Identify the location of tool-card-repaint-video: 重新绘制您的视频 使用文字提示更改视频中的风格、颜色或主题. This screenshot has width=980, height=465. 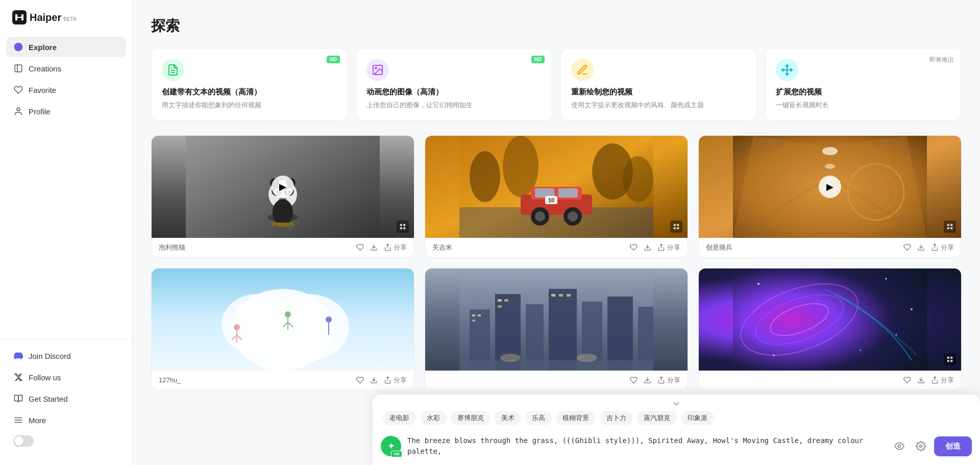
(658, 85).